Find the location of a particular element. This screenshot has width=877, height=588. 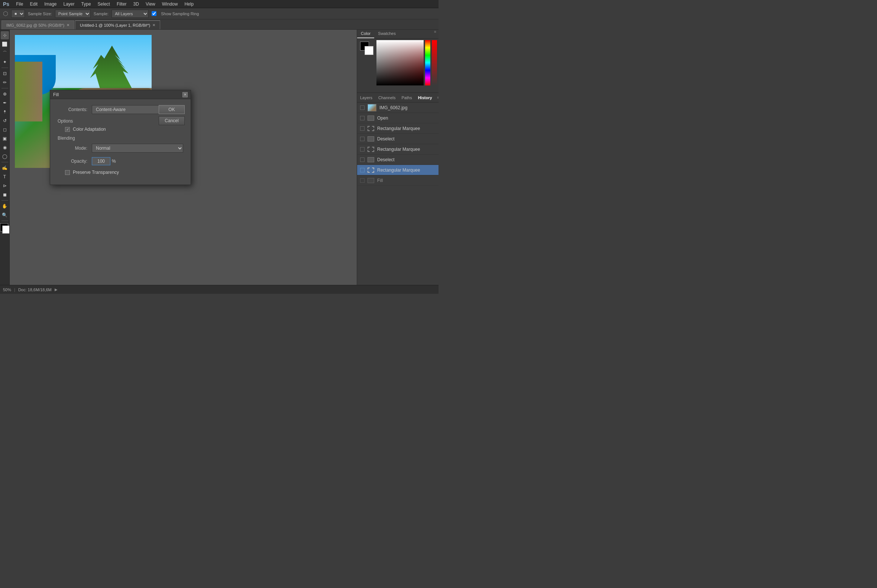

menu-image: Image is located at coordinates (50, 4).